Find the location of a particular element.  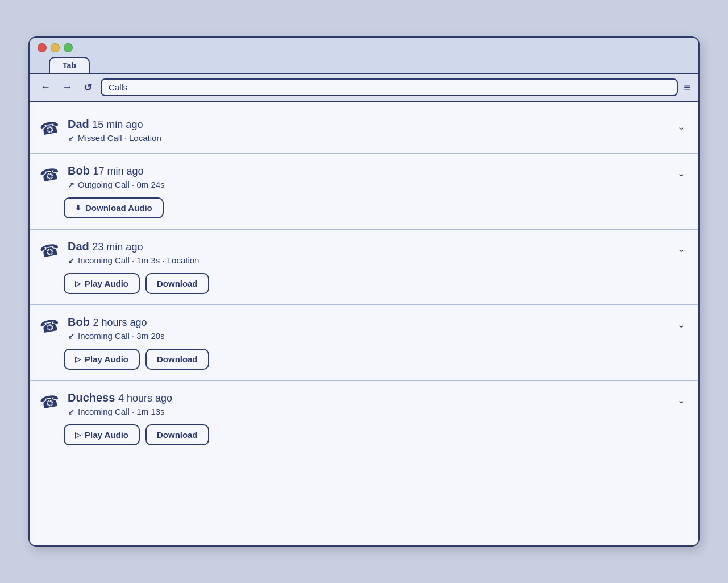

outgoing-call-icon: ↗ is located at coordinates (71, 185).